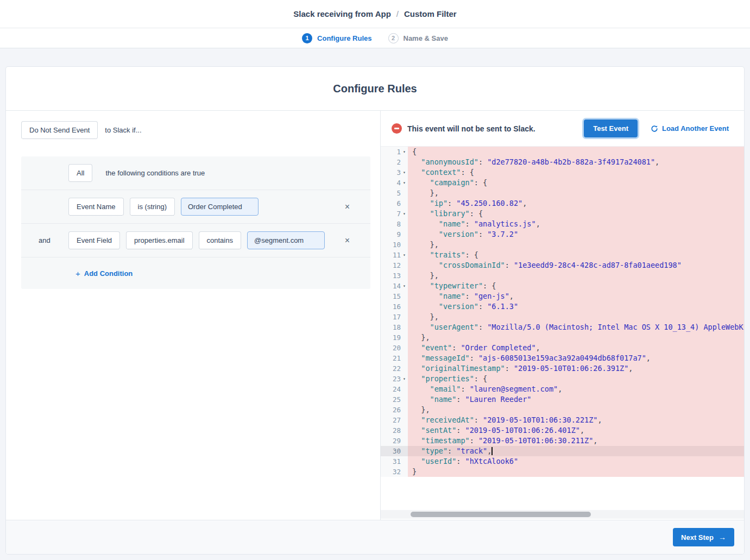  What do you see at coordinates (563, 368) in the screenshot?
I see `code-line: 22 "originalTimestamp": "2019-05-10T01:0…` at bounding box center [563, 368].